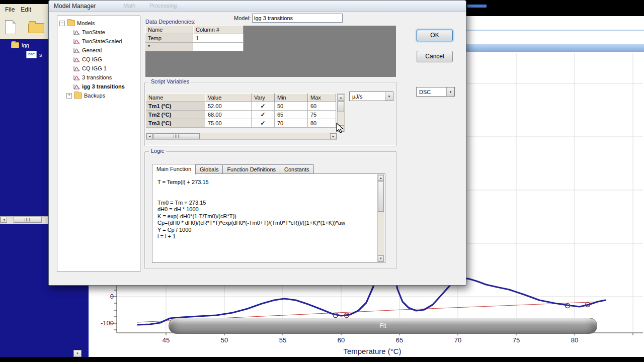  I want to click on variable-min-cell: 65, so click(291, 115).